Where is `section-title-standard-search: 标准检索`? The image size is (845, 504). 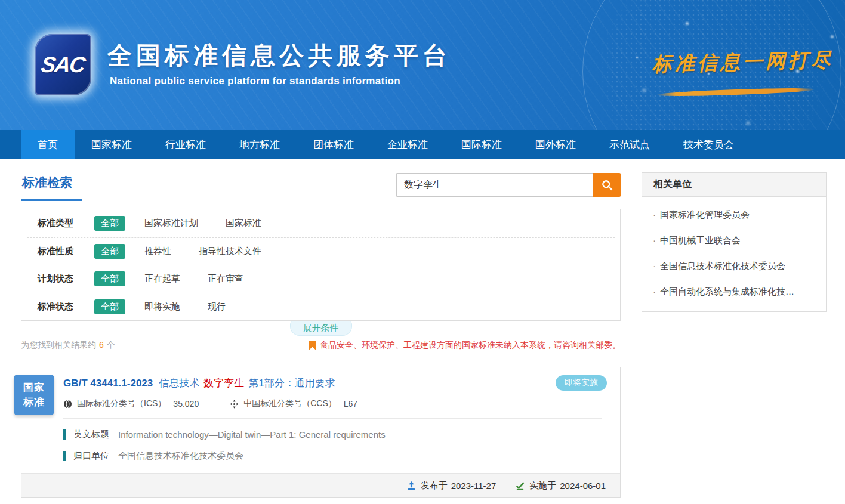 section-title-standard-search: 标准检索 is located at coordinates (51, 187).